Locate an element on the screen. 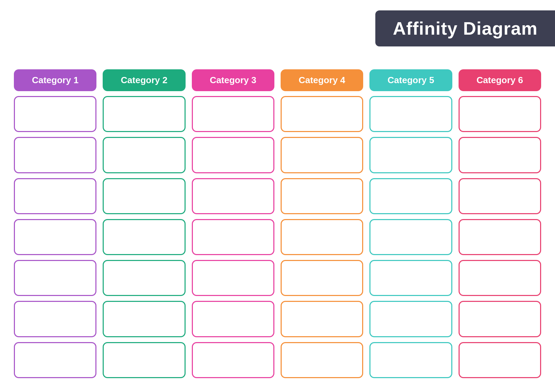  category-header-cat5: Category 5 is located at coordinates (411, 80).